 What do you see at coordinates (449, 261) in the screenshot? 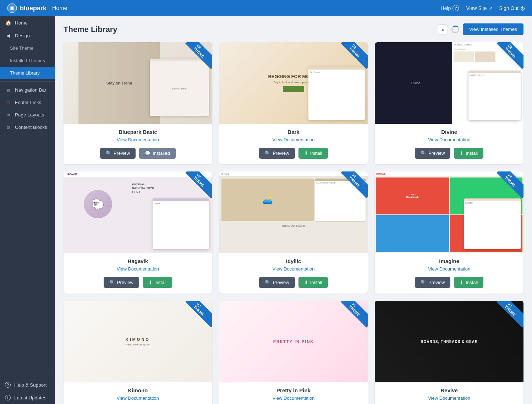
I see `theme-name-imagine: Imagine` at bounding box center [449, 261].